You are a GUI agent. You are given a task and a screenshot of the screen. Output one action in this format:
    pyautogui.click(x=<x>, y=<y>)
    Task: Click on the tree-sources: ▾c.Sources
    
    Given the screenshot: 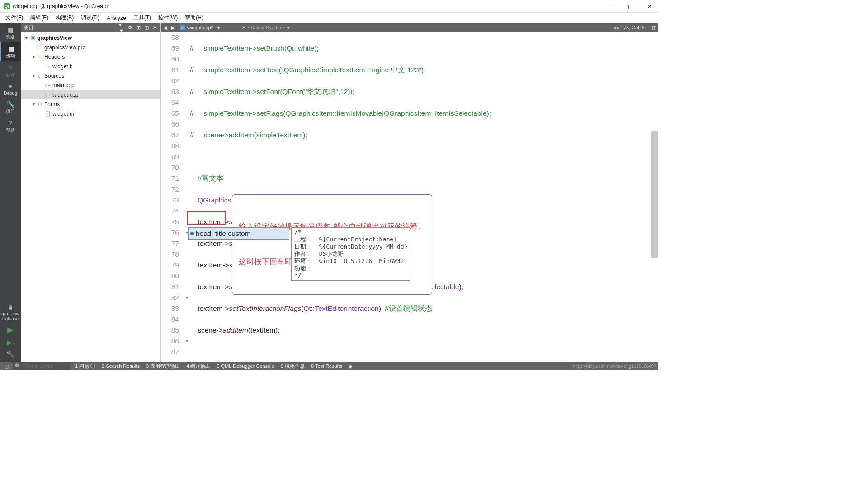 What is the action you would take?
    pyautogui.click(x=90, y=76)
    